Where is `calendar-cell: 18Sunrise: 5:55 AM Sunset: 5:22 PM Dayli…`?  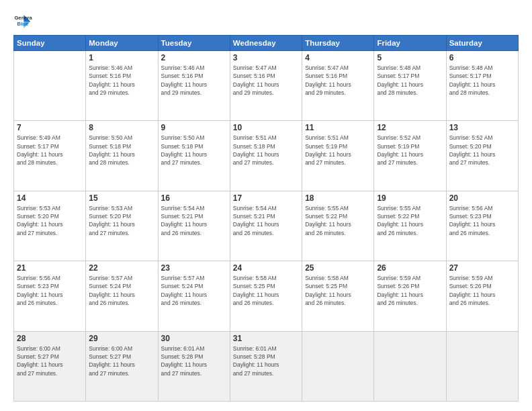 calendar-cell: 18Sunrise: 5:55 AM Sunset: 5:22 PM Dayli… is located at coordinates (339, 226).